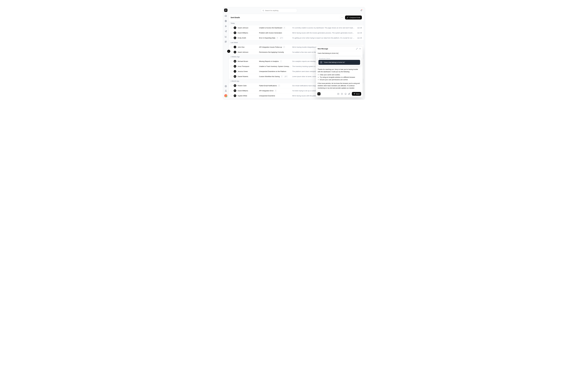  What do you see at coordinates (226, 16) in the screenshot?
I see `inbox-icon` at bounding box center [226, 16].